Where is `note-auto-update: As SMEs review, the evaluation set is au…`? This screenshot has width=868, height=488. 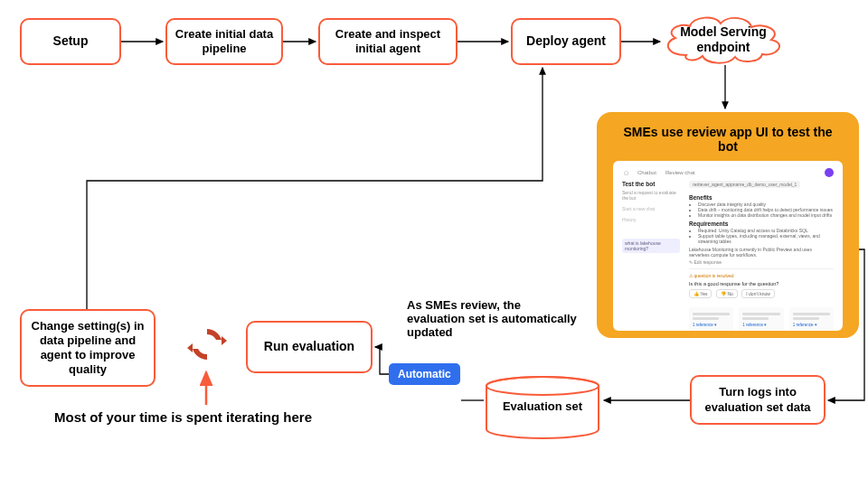 note-auto-update: As SMEs review, the evaluation set is au… is located at coordinates (493, 318).